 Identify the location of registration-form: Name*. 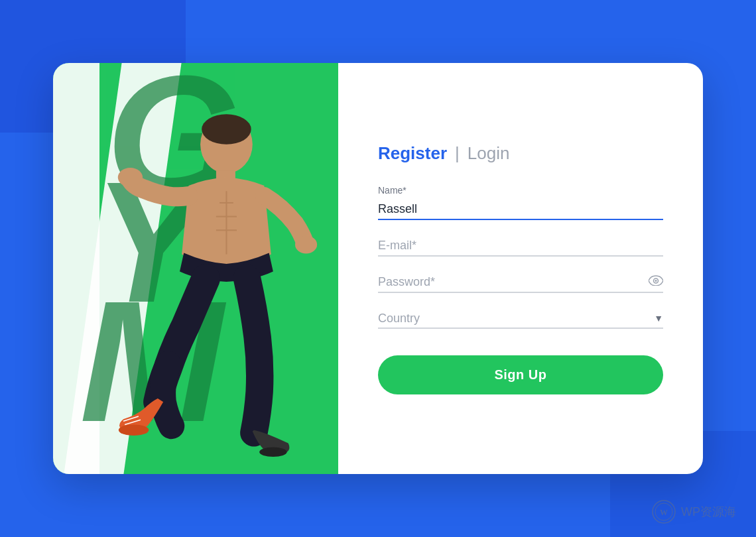
(521, 290).